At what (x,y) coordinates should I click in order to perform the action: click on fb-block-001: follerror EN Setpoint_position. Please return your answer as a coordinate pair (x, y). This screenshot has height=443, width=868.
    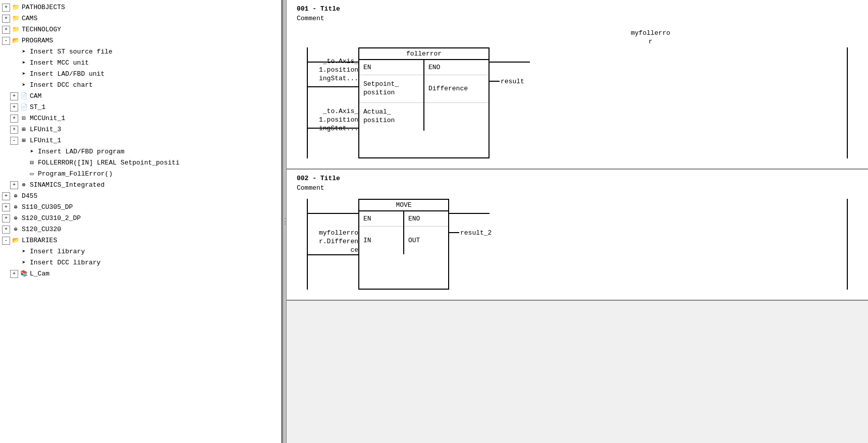
    Looking at the image, I should click on (424, 103).